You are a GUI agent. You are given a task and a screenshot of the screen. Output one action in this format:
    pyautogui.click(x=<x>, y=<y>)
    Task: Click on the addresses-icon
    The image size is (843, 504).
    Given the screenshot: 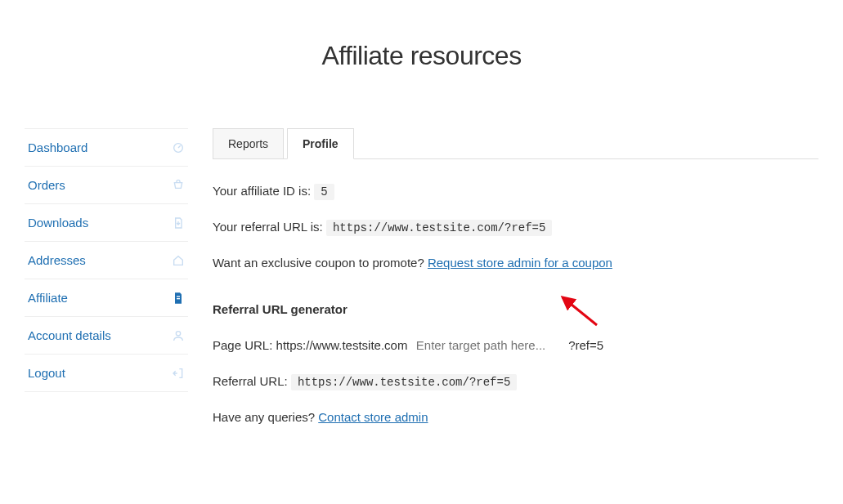 What is the action you would take?
    pyautogui.click(x=178, y=261)
    